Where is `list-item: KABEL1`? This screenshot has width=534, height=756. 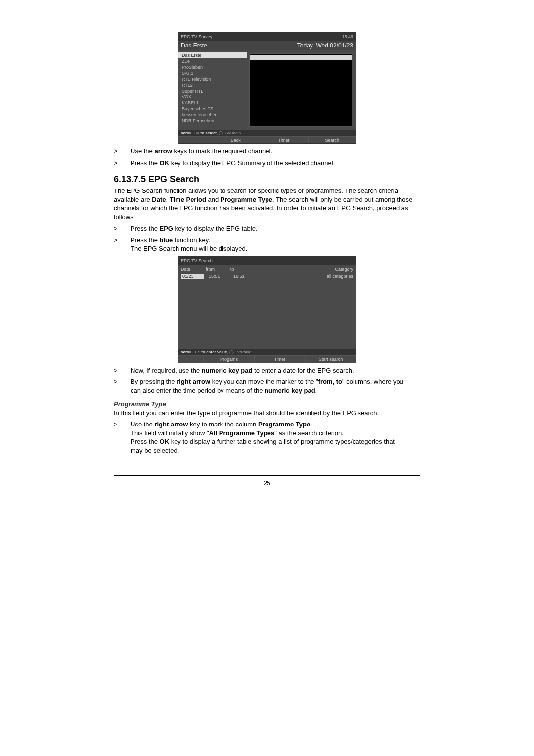
list-item: KABEL1 is located at coordinates (213, 103).